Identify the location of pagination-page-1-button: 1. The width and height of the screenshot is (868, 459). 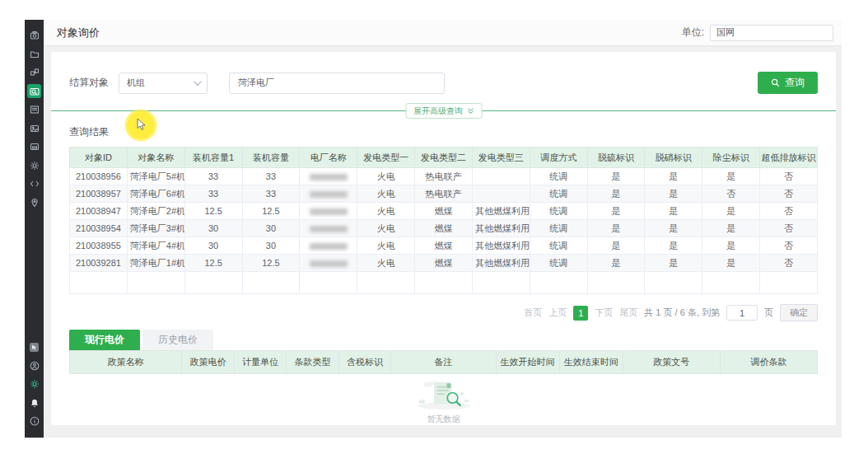
(581, 313).